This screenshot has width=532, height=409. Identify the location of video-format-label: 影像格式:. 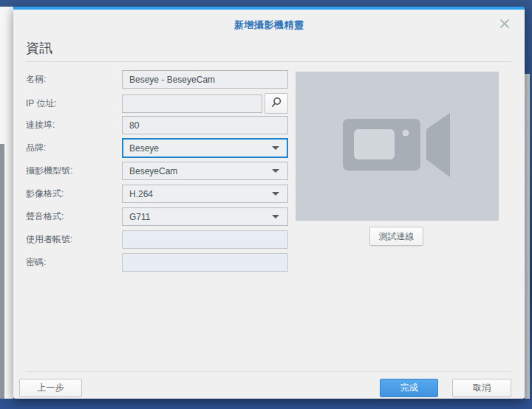
(74, 193).